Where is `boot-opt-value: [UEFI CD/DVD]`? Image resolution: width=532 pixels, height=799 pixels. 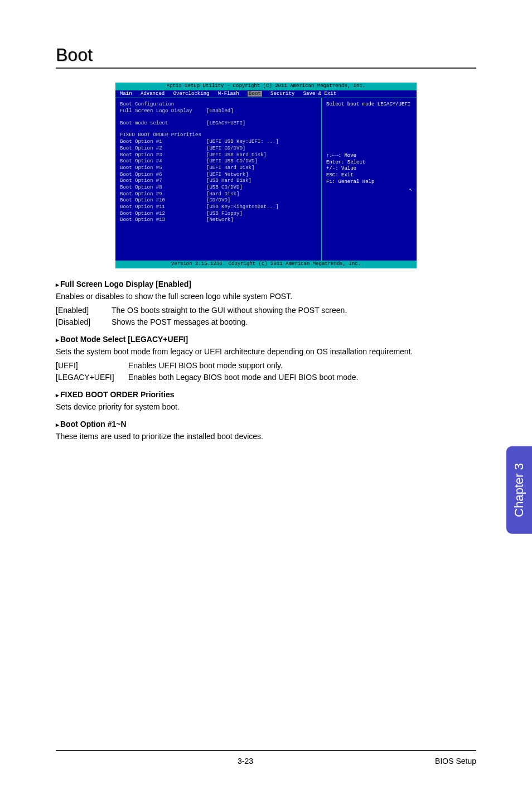
boot-opt-value: [UEFI CD/DVD] is located at coordinates (226, 149).